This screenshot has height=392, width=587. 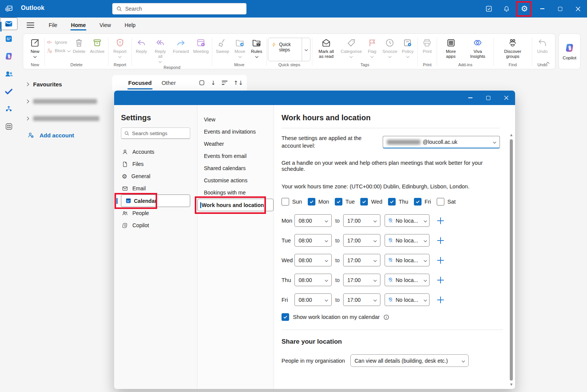 I want to click on search-bar, so click(x=180, y=9).